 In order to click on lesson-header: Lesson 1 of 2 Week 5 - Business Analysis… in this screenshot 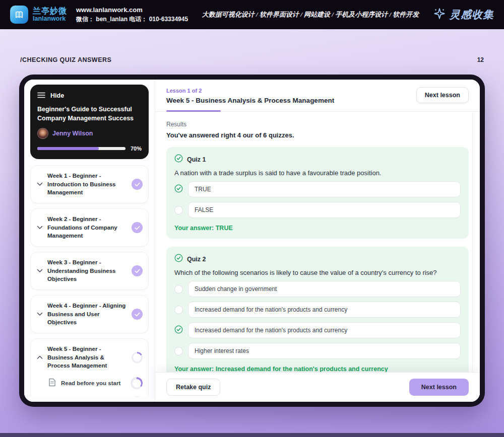, I will do `click(318, 96)`.